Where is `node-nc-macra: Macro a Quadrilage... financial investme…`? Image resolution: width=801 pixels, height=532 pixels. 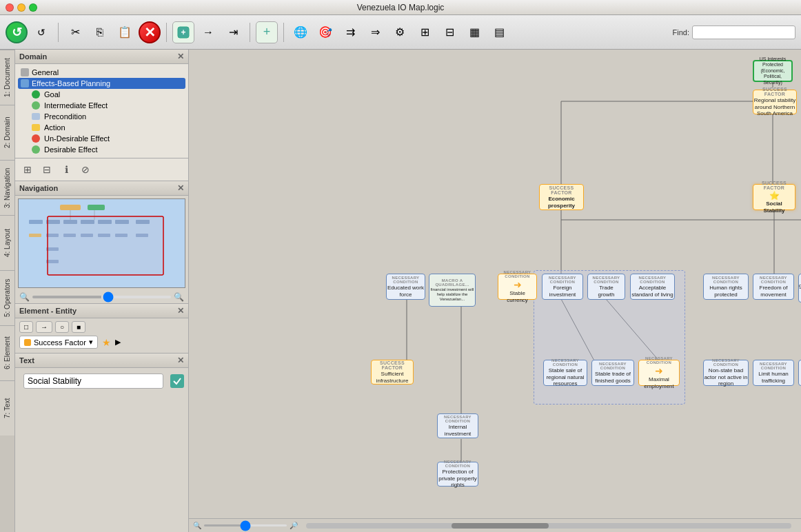 node-nc-macra: Macro a Quadrilage... financial investme… is located at coordinates (452, 290).